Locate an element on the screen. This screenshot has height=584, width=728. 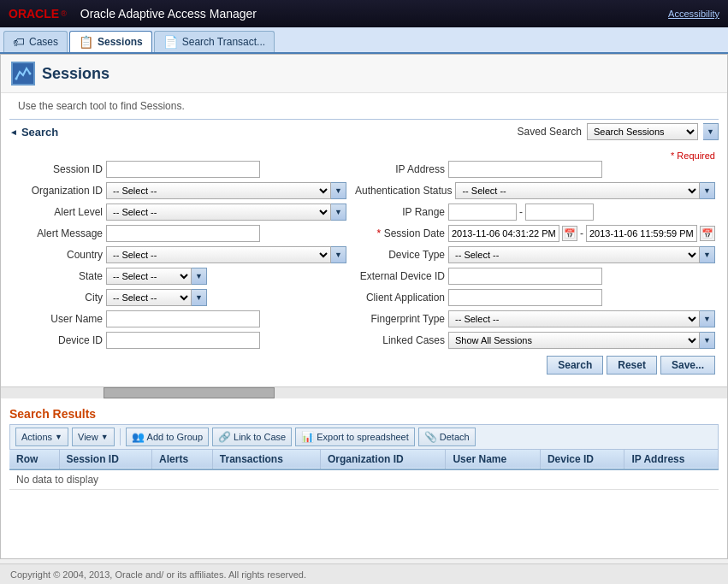
required-note: * Required is located at coordinates (364, 156).